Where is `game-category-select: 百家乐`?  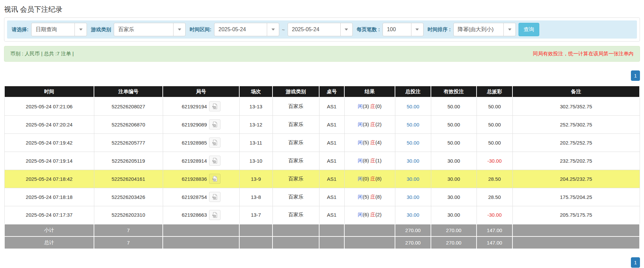
game-category-select: 百家乐 is located at coordinates (150, 30).